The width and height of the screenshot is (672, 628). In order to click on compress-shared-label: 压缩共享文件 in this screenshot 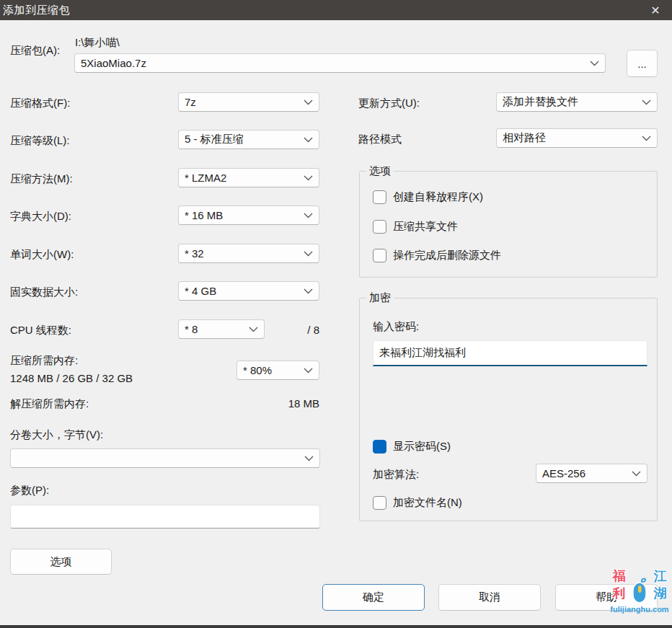, I will do `click(425, 226)`.